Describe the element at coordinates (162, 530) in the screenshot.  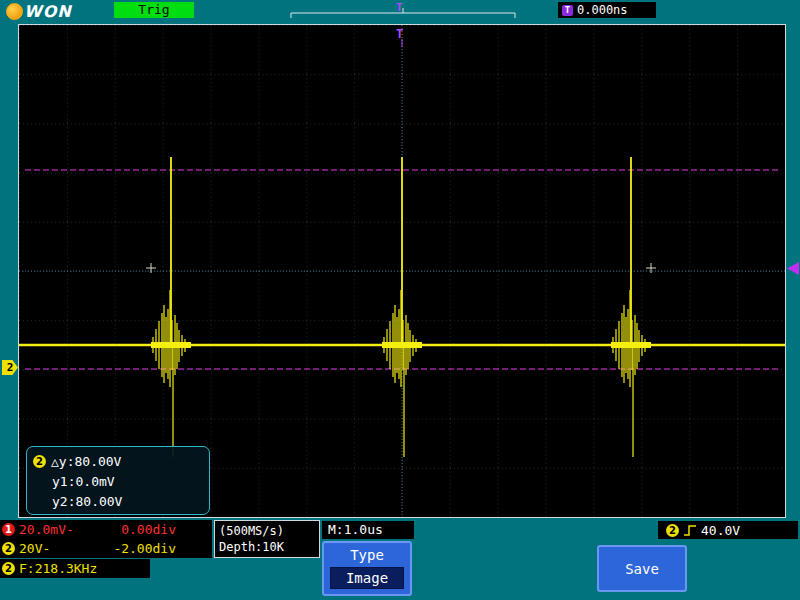
I see `channel1-offset: 0.00div` at that location.